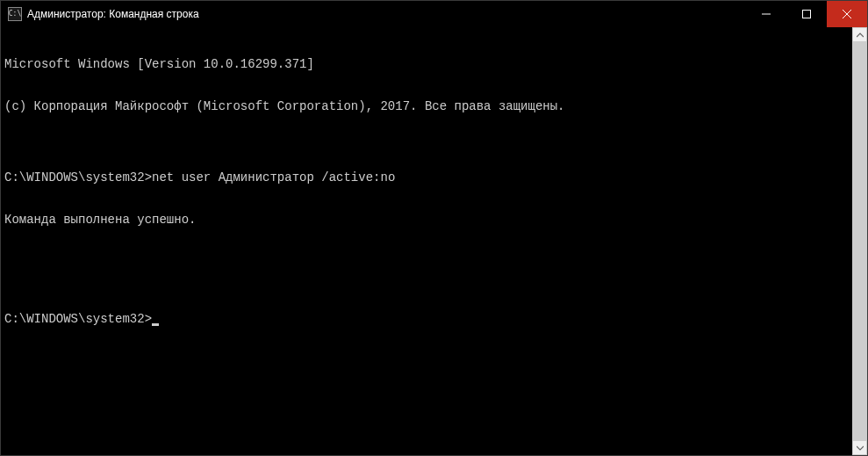 The height and width of the screenshot is (456, 868). Describe the element at coordinates (427, 220) in the screenshot. I see `terminal-line: Команда выполнена успешно.` at that location.